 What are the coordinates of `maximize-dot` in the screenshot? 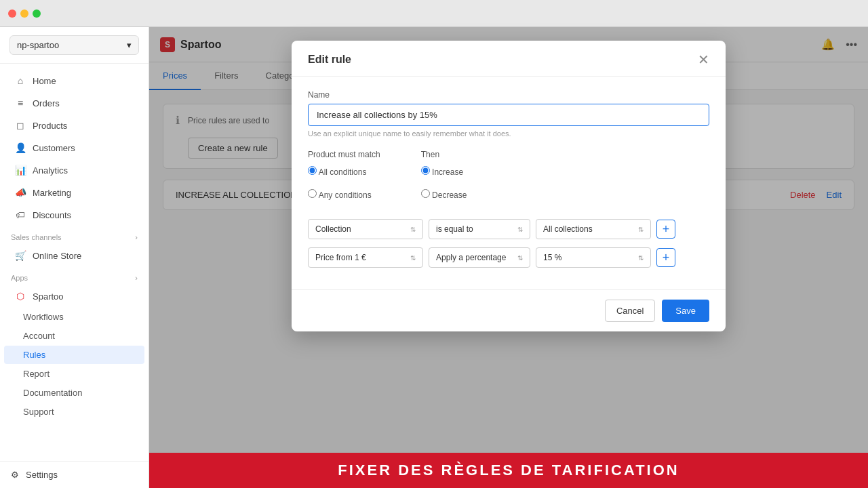 It's located at (37, 14).